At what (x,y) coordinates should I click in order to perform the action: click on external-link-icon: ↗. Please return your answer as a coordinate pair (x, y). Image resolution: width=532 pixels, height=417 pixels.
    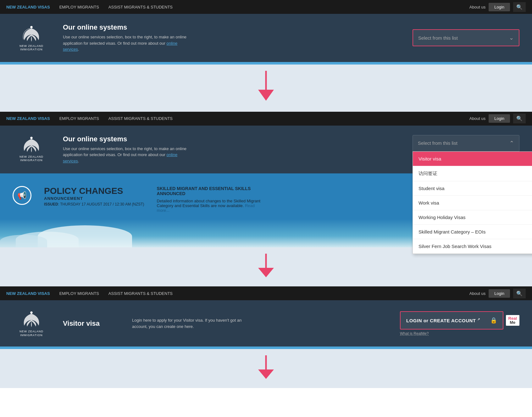
    Looking at the image, I should click on (479, 319).